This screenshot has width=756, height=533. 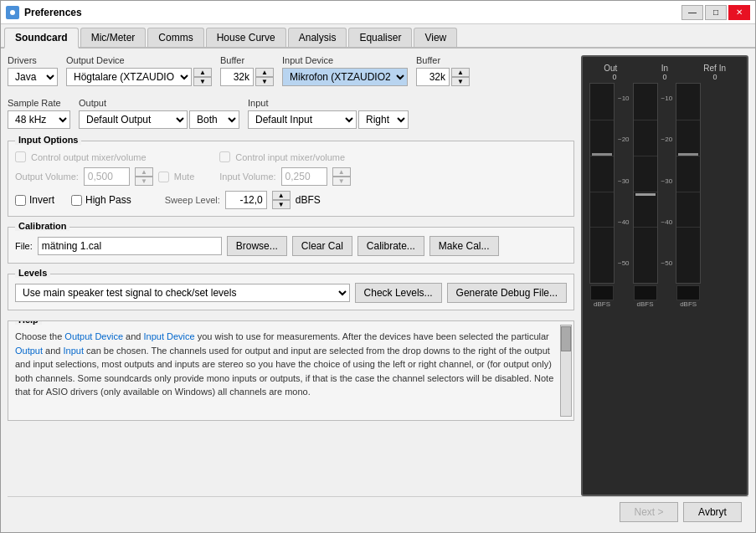 I want to click on output-vol-up: ▲, so click(x=144, y=172).